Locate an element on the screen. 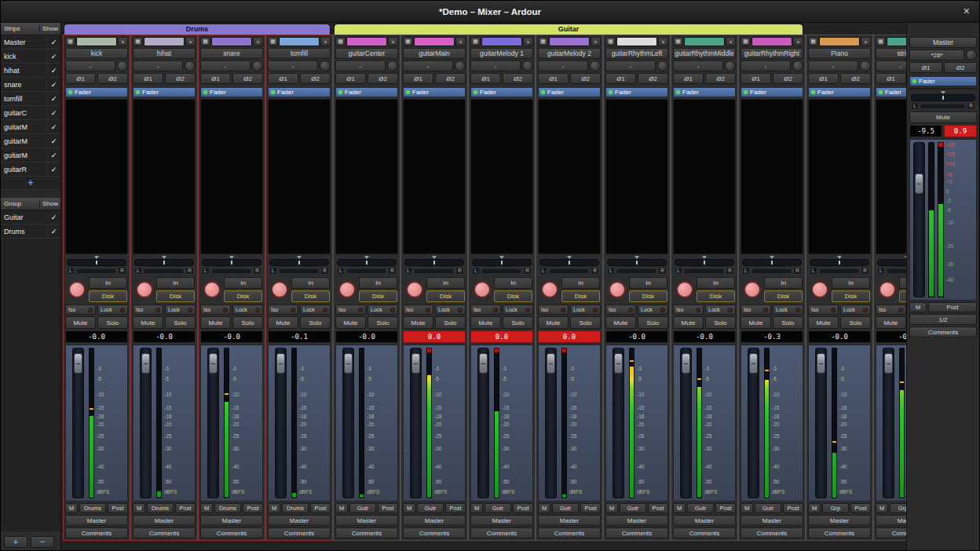 Image resolution: width=980 pixels, height=551 pixels. strip-name-button: tomfill is located at coordinates (299, 53).